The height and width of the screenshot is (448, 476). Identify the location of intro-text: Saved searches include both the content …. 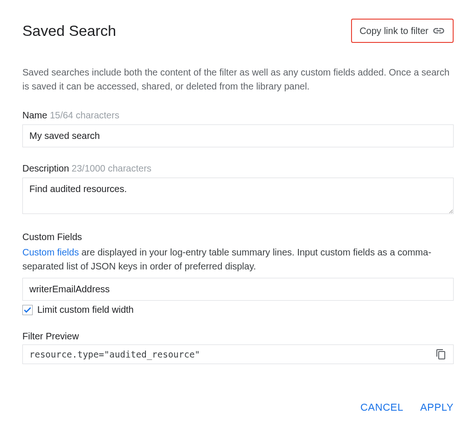
(238, 79).